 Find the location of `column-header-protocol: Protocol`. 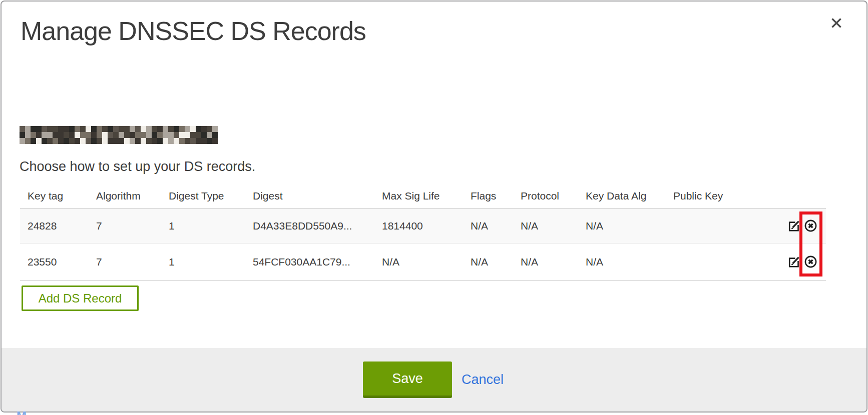

column-header-protocol: Protocol is located at coordinates (546, 196).